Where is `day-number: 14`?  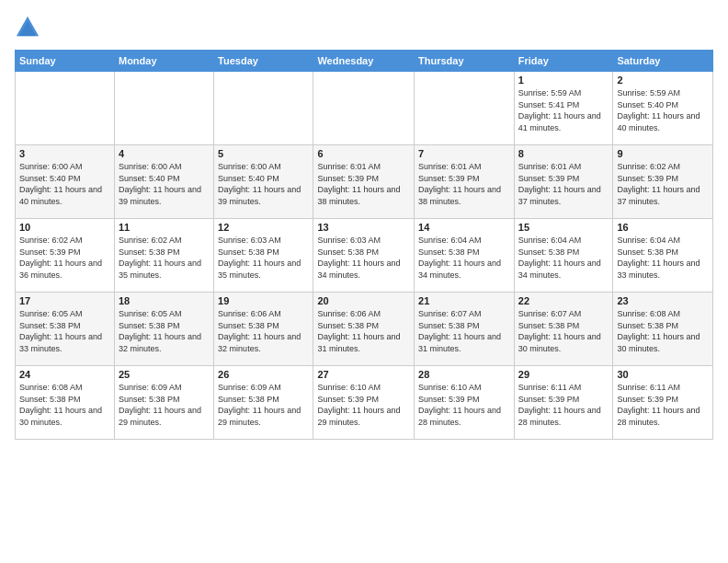
day-number: 14 is located at coordinates (464, 227).